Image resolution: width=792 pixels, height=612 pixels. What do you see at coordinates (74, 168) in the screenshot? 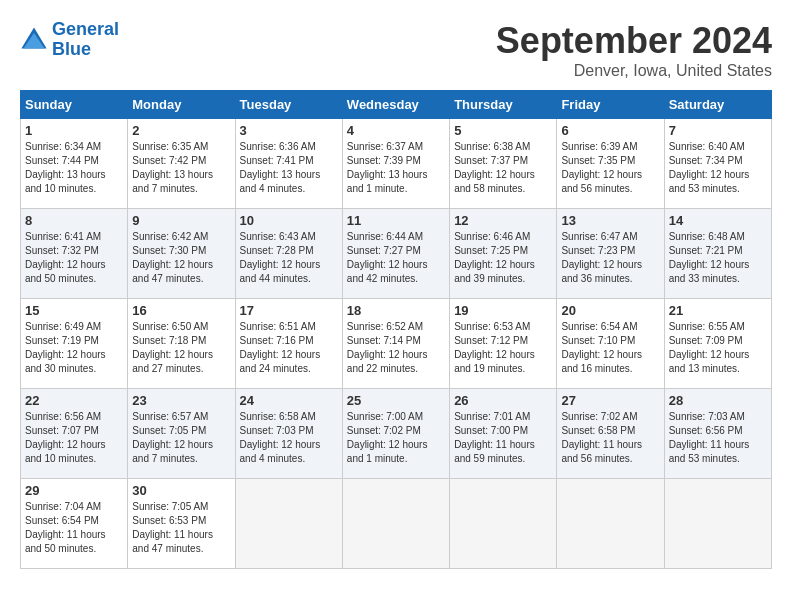
I see `day-info: Sunrise: 6:34 AM Sunset: 7:44 PM Dayligh…` at bounding box center [74, 168].